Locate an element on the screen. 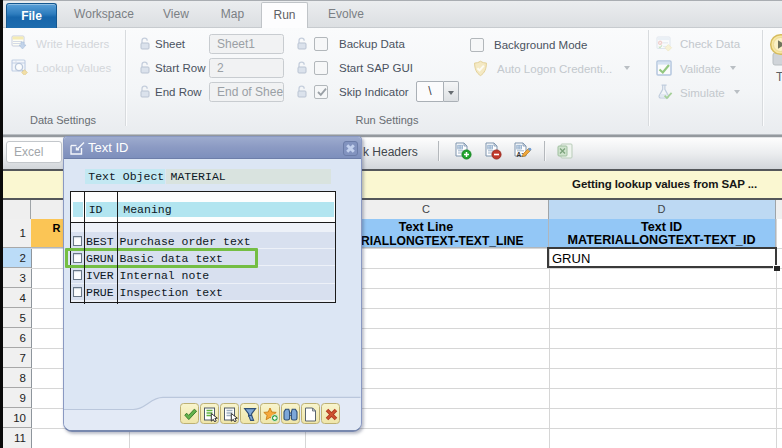 The width and height of the screenshot is (782, 448). sheet-input: Sheet1 is located at coordinates (246, 44).